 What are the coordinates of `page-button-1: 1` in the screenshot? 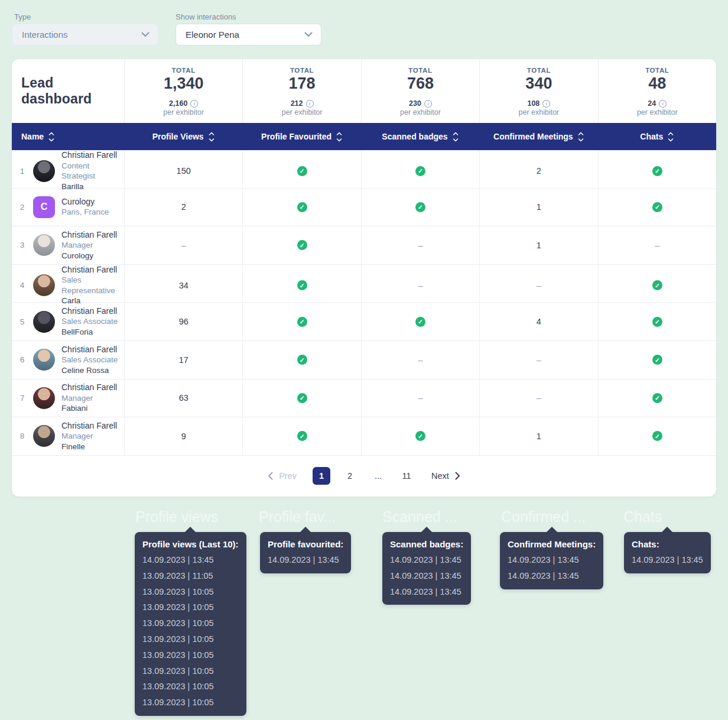 It's located at (321, 476).